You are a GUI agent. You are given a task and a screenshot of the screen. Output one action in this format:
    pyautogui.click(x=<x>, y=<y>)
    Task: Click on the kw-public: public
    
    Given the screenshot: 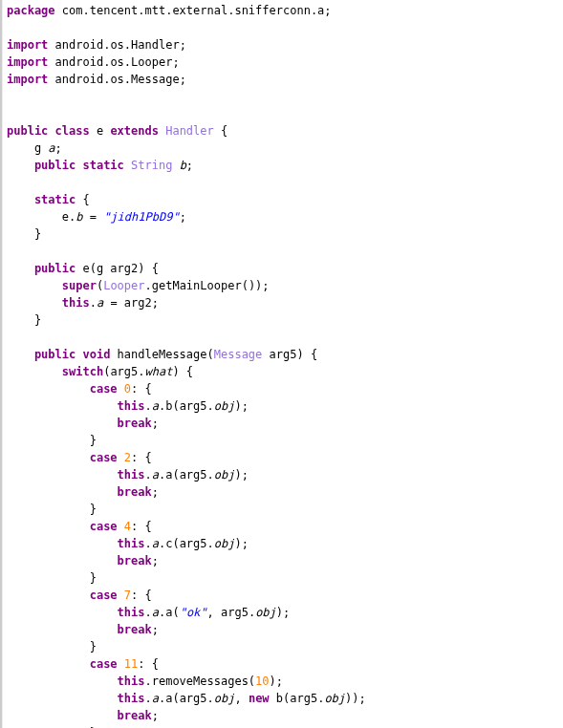 What is the action you would take?
    pyautogui.click(x=41, y=268)
    